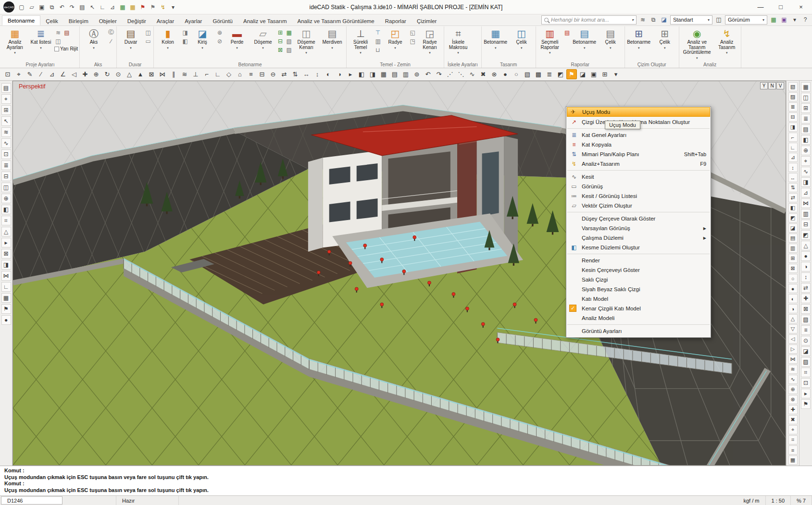 The image size is (812, 505). Describe the element at coordinates (21, 20) in the screenshot. I see `tab-betonarme: Betonarme` at that location.